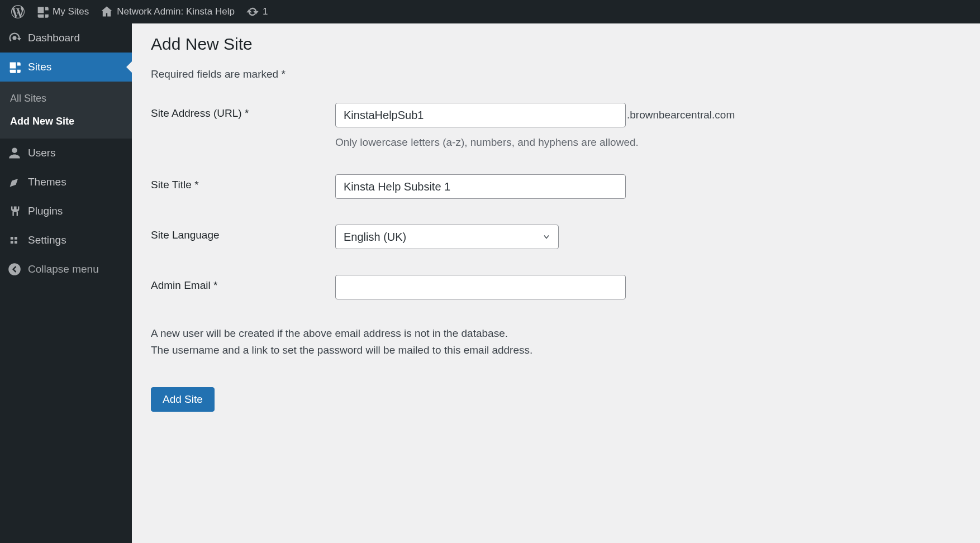 This screenshot has width=980, height=543. I want to click on sites-label: Sites, so click(40, 67).